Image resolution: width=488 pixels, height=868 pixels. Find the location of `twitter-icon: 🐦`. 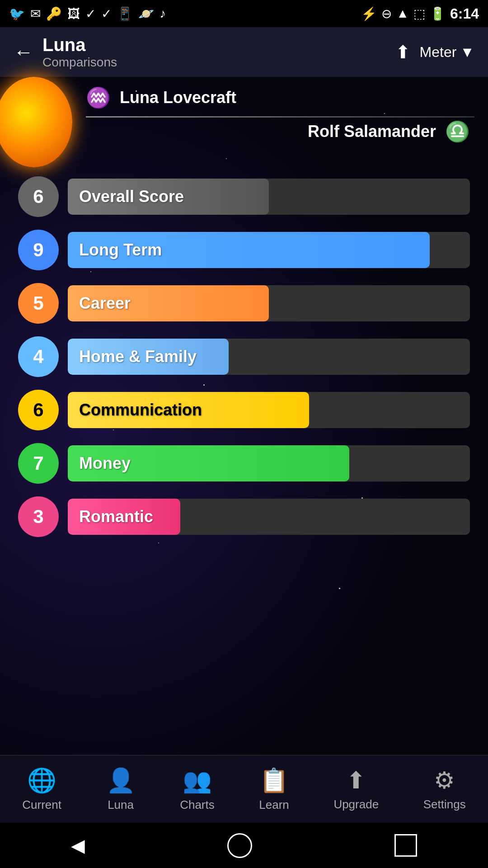

twitter-icon: 🐦 is located at coordinates (17, 14).